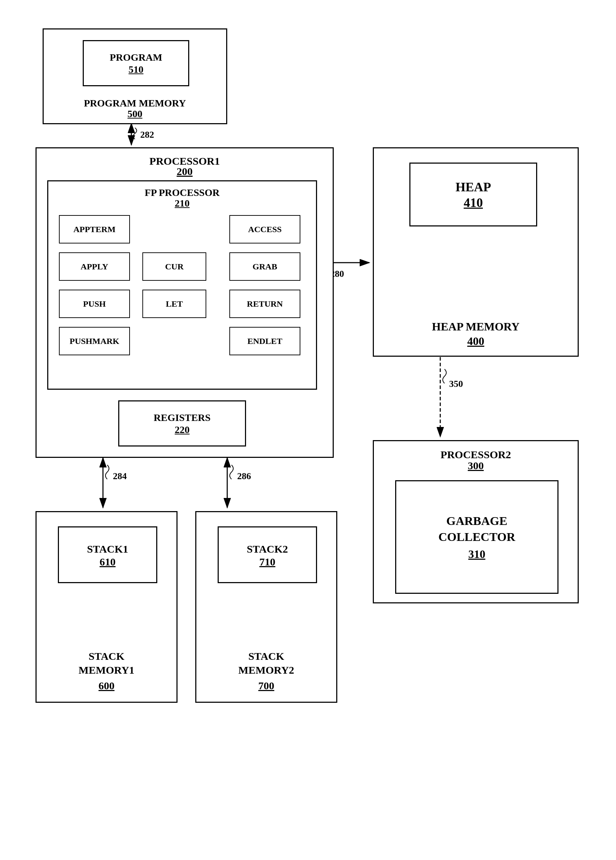 This screenshot has width=616, height=860. I want to click on cur-box: CUR, so click(174, 267).